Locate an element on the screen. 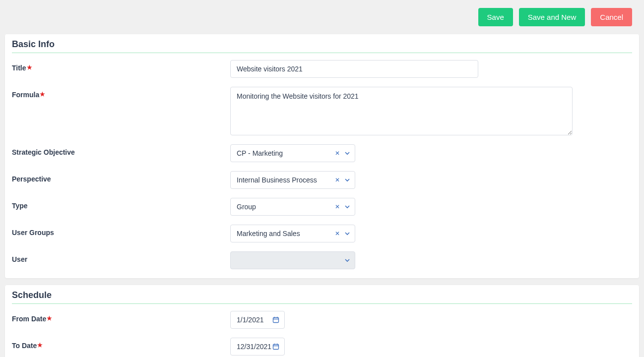  save-and-new-button: Save and New is located at coordinates (552, 17).